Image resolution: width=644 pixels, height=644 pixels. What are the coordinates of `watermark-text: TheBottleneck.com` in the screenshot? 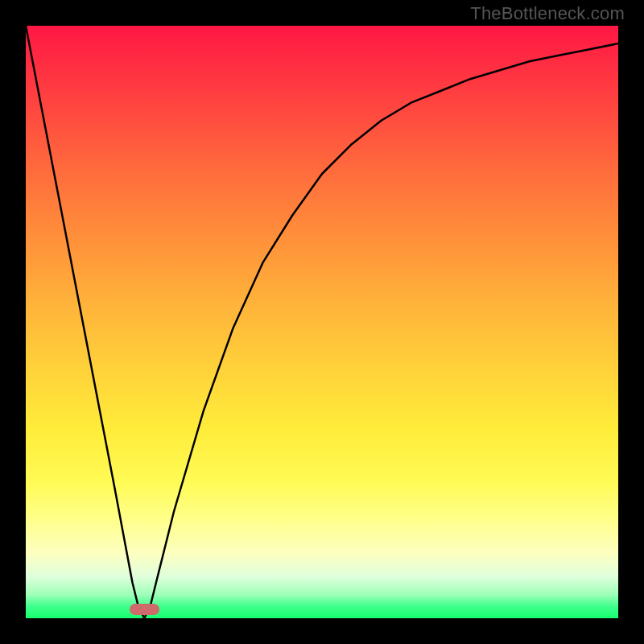 It's located at (547, 14).